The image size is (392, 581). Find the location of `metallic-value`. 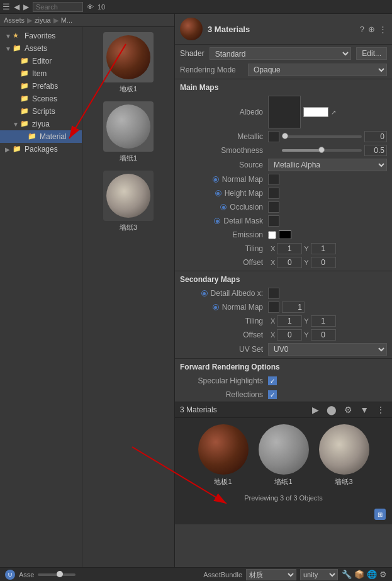

metallic-value is located at coordinates (376, 137).